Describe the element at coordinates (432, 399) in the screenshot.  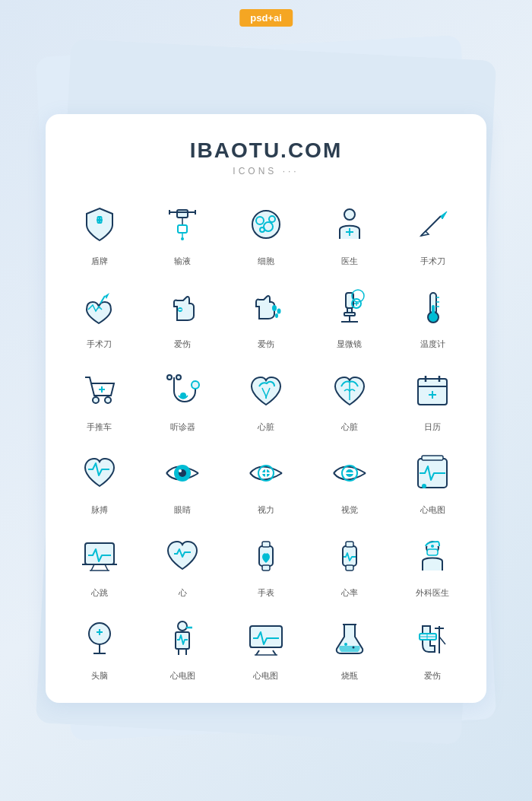
I see `icon-calendar: 日历` at that location.